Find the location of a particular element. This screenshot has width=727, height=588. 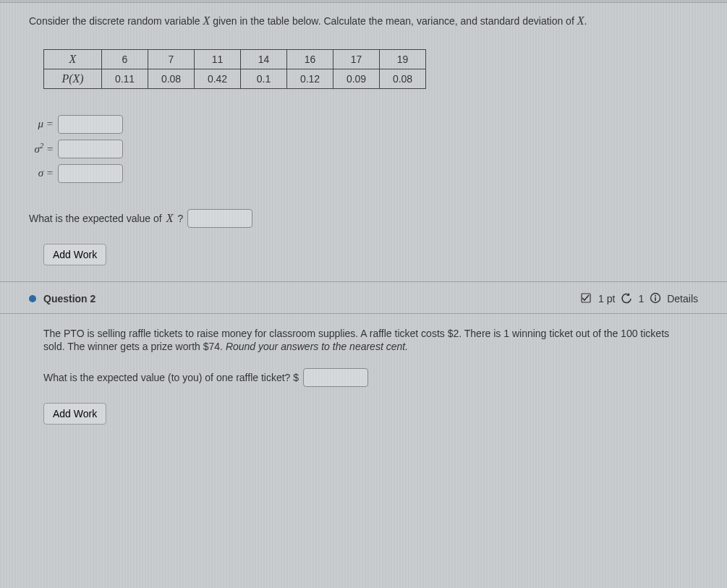

question-divider is located at coordinates (363, 282).